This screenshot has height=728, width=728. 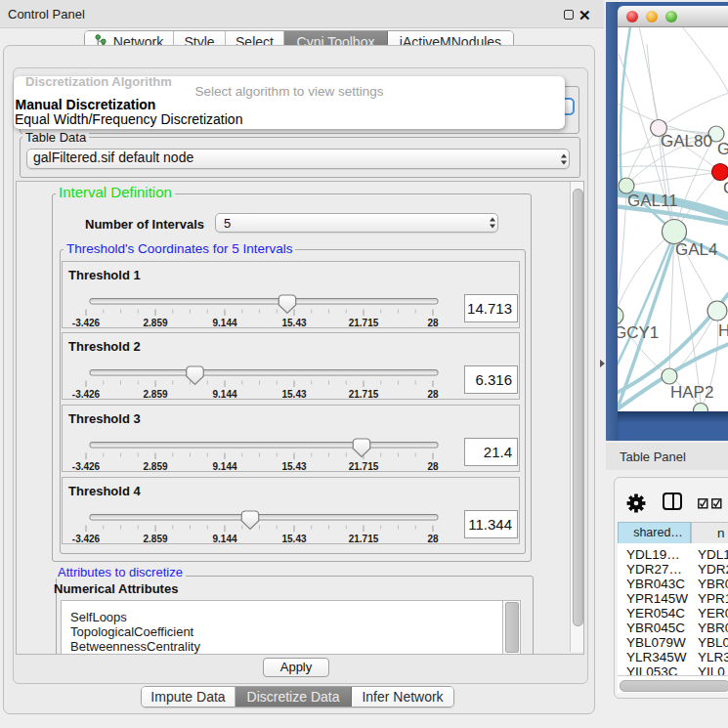 What do you see at coordinates (638, 332) in the screenshot?
I see `svg-text: GCY1` at bounding box center [638, 332].